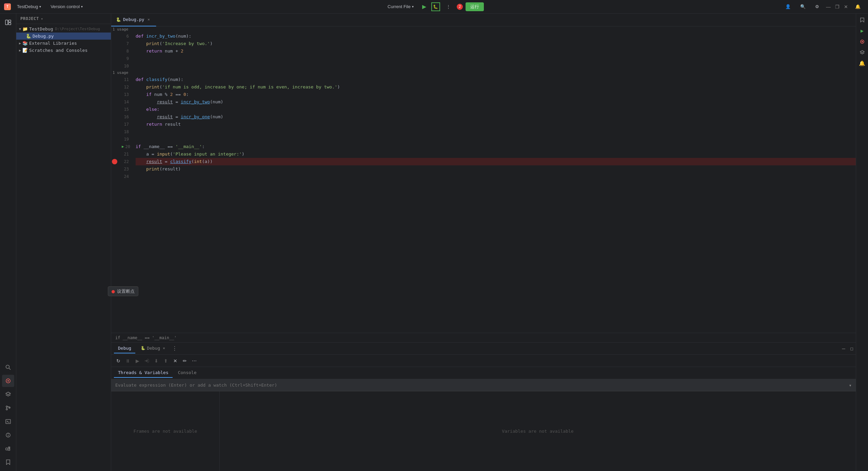 The width and height of the screenshot is (868, 471). Describe the element at coordinates (846, 7) in the screenshot. I see `close-button: ✕` at that location.